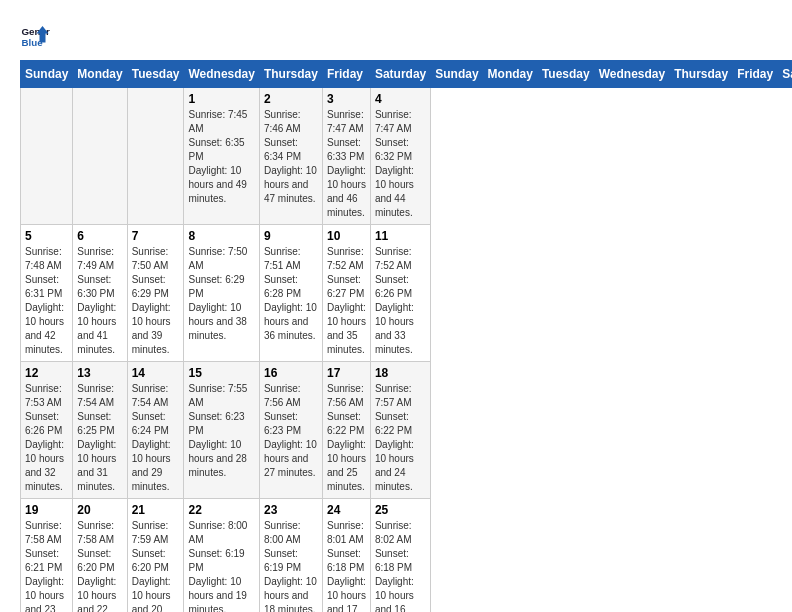  What do you see at coordinates (400, 430) in the screenshot?
I see `calendar-cell: 18Sunrise: 7:57 AM Sunset: 6:22 PM Dayli…` at bounding box center [400, 430].